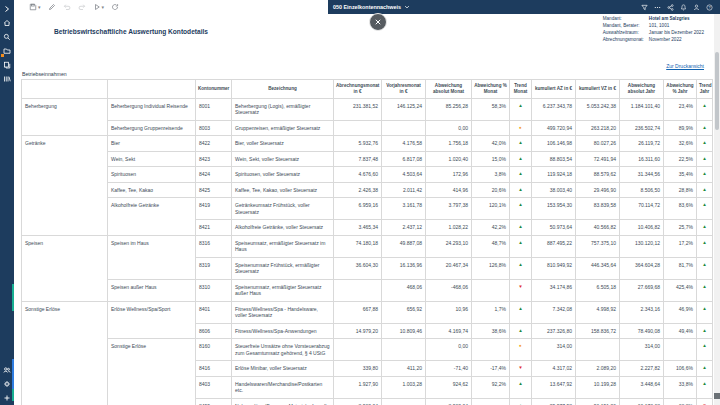 This screenshot has height=405, width=720. I want to click on value-cell: 14.979,20, so click(358, 331).